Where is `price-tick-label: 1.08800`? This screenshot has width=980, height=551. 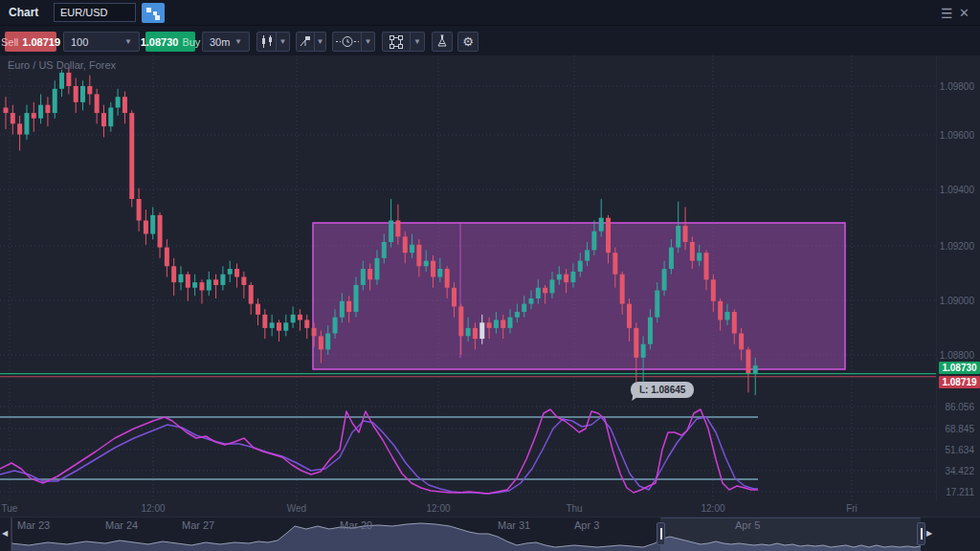 price-tick-label: 1.08800 is located at coordinates (957, 356).